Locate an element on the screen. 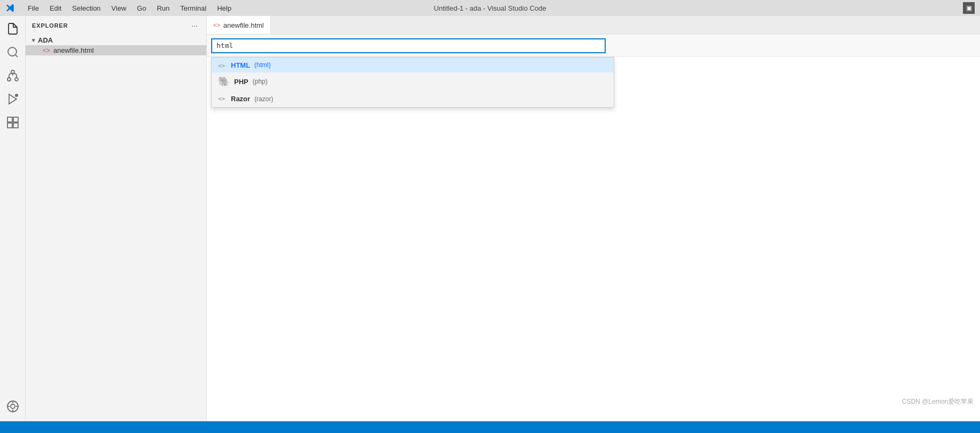 Image resolution: width=980 pixels, height=433 pixels. titlebar-menu: File Edit Selection View Go Run Terminal… is located at coordinates (130, 9).